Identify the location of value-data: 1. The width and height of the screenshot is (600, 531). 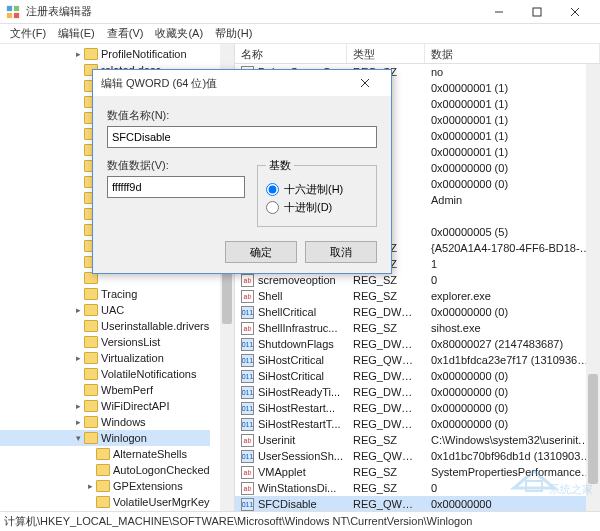
(512, 264).